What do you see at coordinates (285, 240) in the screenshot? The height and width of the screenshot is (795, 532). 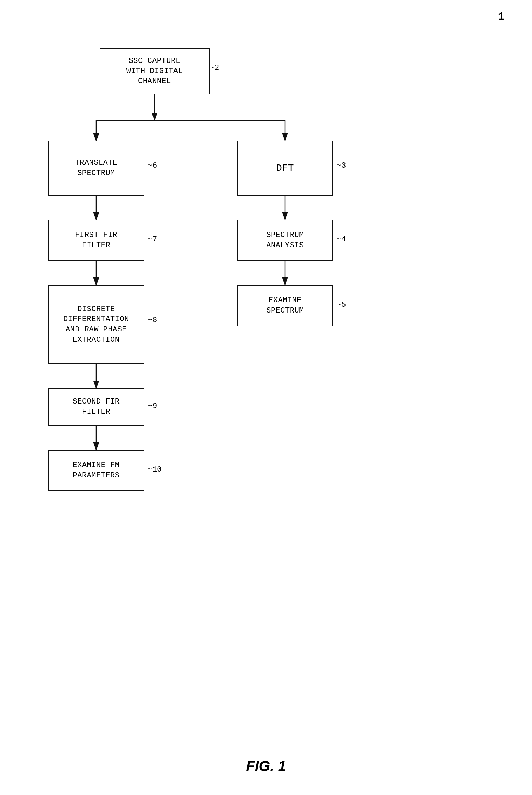 I see `spectrum-analysis-label: SPECTRUM ANALYSIS` at bounding box center [285, 240].